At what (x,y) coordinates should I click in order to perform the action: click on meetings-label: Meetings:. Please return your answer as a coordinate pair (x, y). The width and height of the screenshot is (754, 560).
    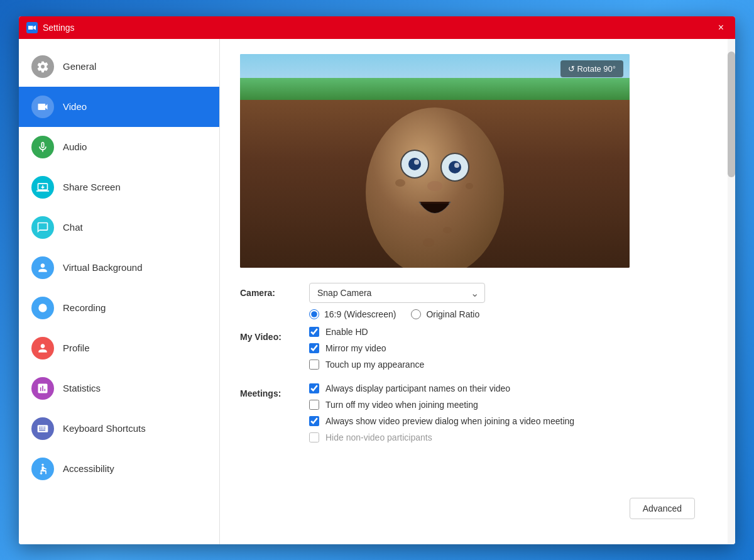
    Looking at the image, I should click on (275, 391).